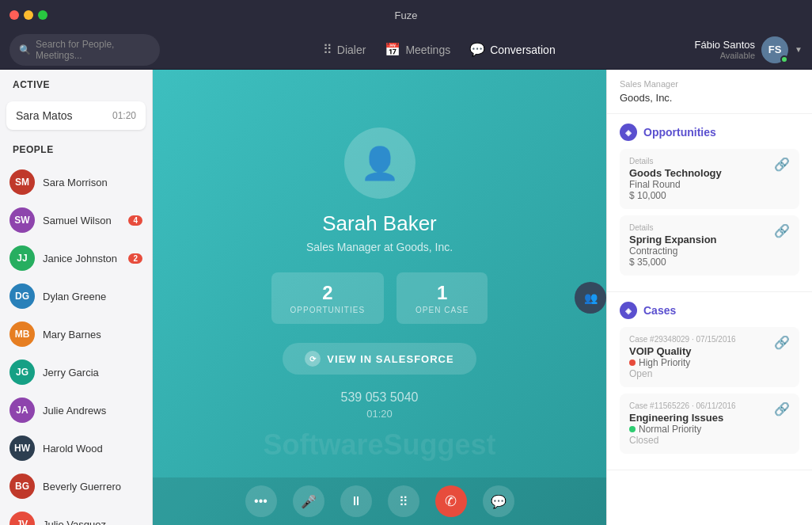 The image size is (812, 525). Describe the element at coordinates (404, 502) in the screenshot. I see `keypad-icon: ⠿` at that location.